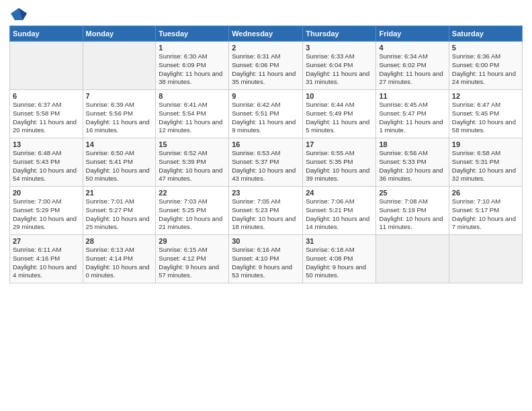  I want to click on day-number: 9, so click(266, 96).